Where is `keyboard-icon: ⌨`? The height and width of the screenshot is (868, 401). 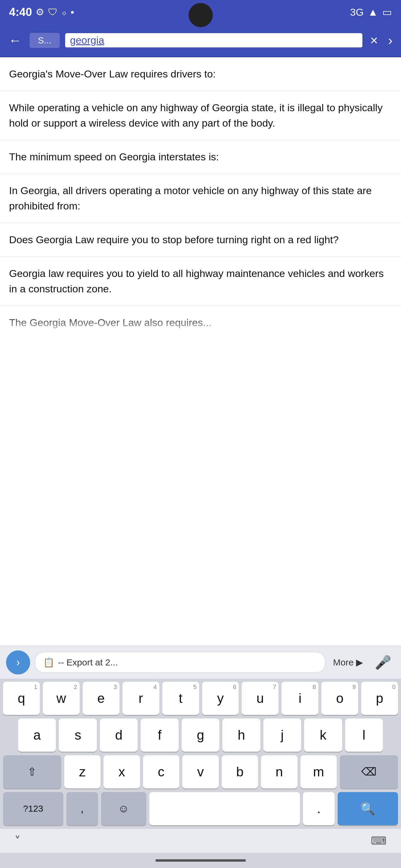
keyboard-icon: ⌨ is located at coordinates (379, 841).